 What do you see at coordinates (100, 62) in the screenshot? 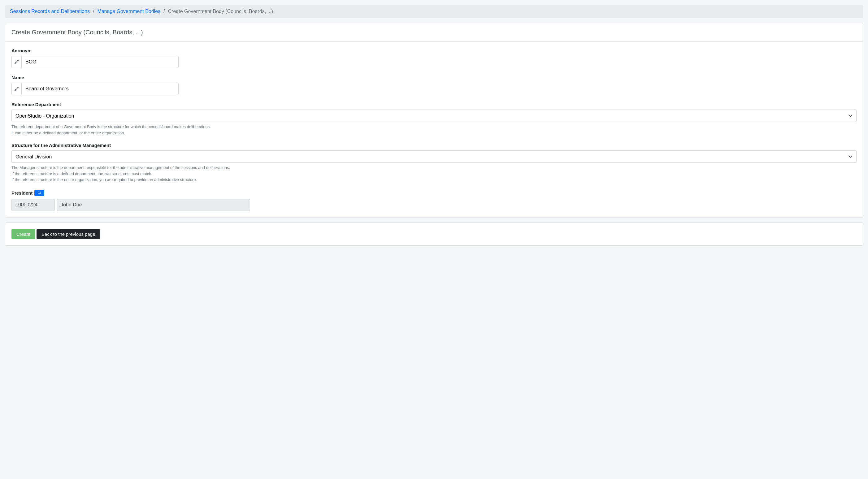
I see `acronym-input` at bounding box center [100, 62].